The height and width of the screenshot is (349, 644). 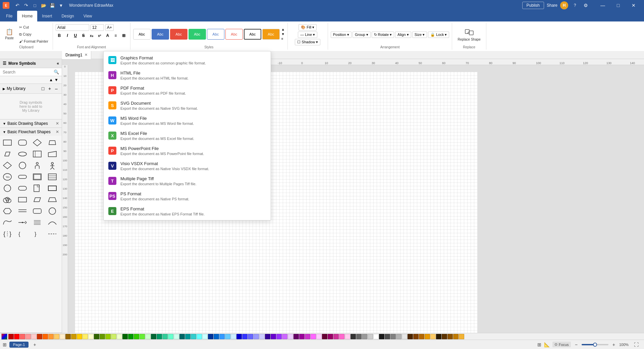 What do you see at coordinates (253, 34) in the screenshot?
I see `style-box-7: Abc` at bounding box center [253, 34].